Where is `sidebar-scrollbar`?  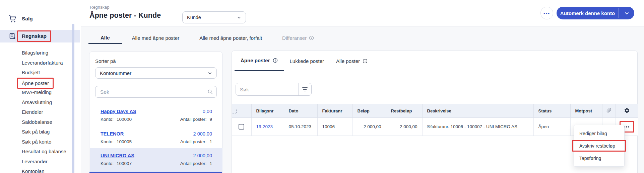
sidebar-scrollbar is located at coordinates (73, 98).